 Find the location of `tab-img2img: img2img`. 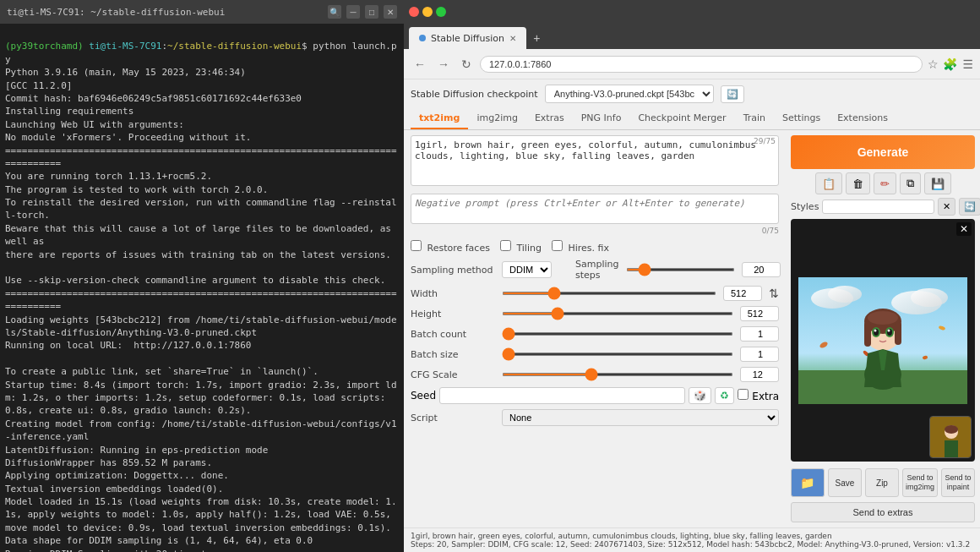

tab-img2img: img2img is located at coordinates (497, 118).